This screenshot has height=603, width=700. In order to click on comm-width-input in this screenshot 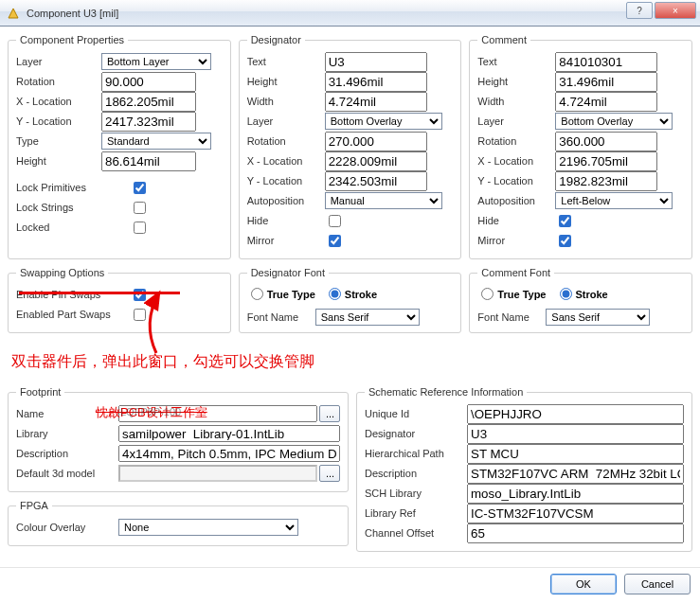, I will do `click(606, 102)`.